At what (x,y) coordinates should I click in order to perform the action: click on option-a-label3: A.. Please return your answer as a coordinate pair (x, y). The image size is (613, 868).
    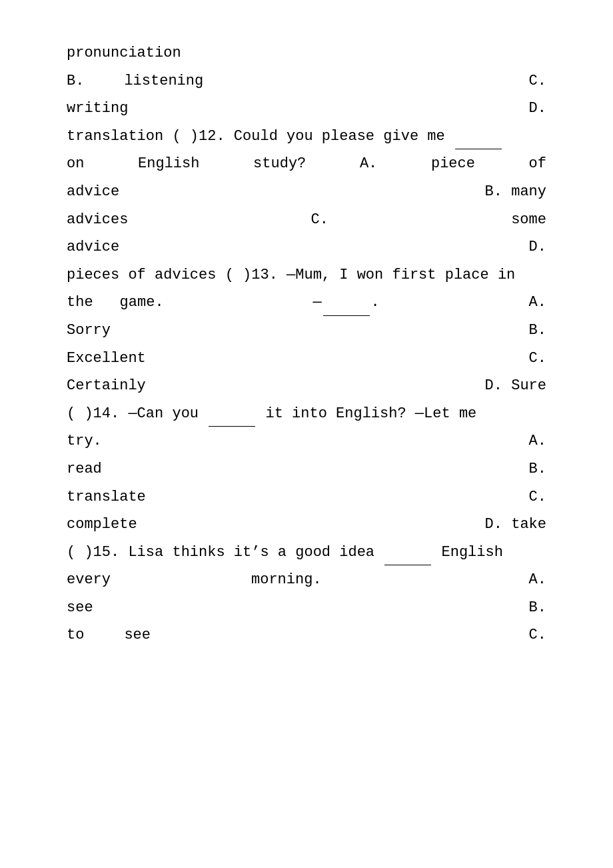
    Looking at the image, I should click on (538, 441).